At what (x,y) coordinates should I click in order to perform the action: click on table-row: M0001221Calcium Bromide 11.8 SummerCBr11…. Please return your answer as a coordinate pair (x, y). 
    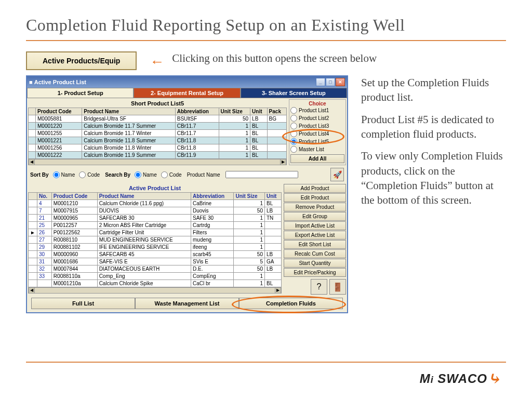
    Looking at the image, I should click on (158, 141).